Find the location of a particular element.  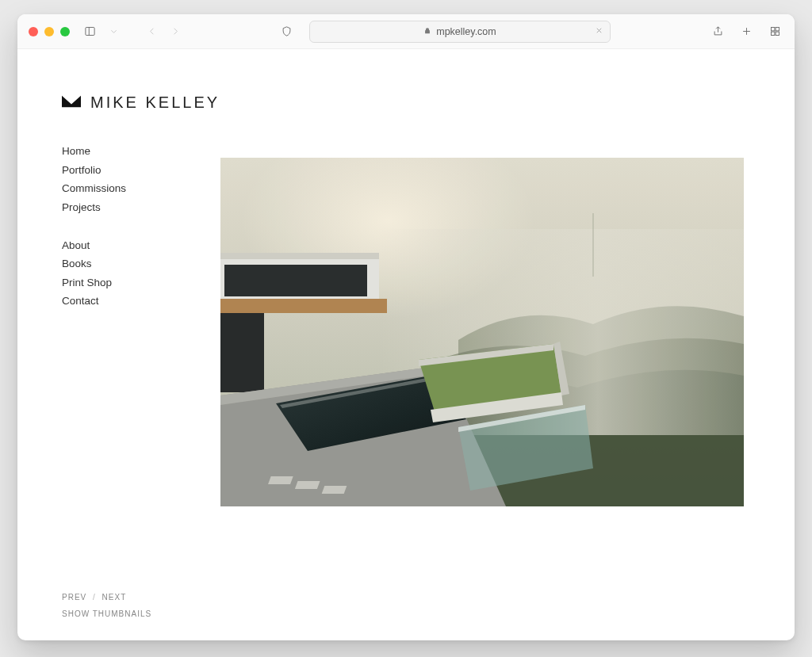

clear-address-icon is located at coordinates (599, 32).